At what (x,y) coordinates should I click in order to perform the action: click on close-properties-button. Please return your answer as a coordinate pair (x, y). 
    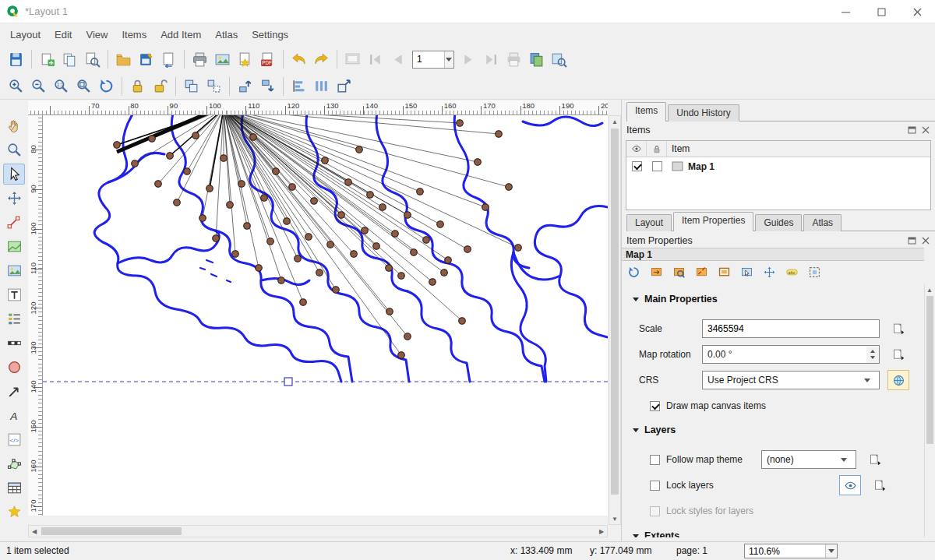
    Looking at the image, I should click on (926, 241).